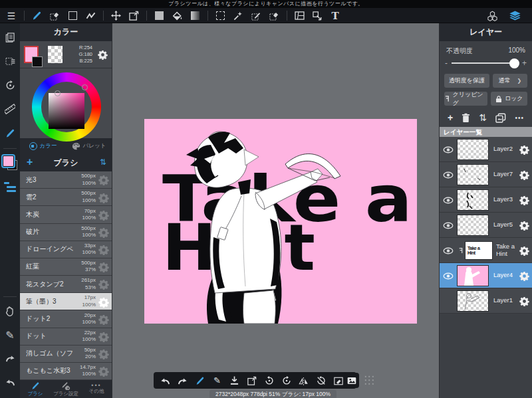  I want to click on export-button, so click(251, 381).